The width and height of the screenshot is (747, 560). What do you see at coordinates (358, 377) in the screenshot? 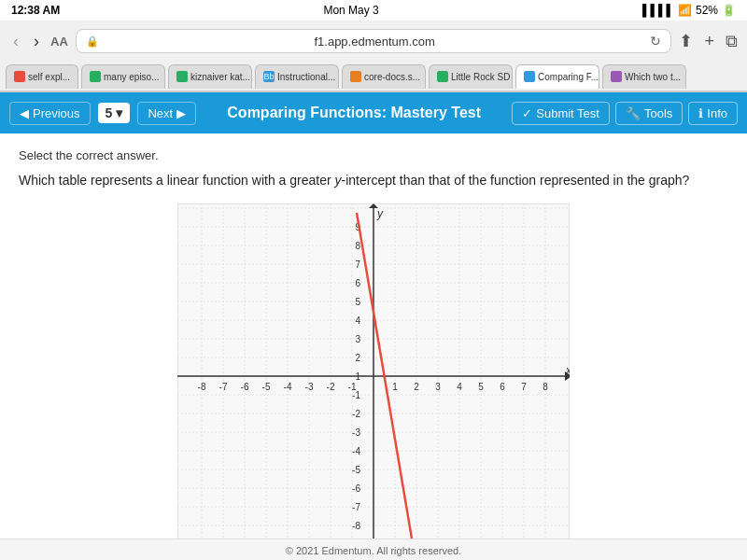
I see `svg-text: 1` at bounding box center [358, 377].